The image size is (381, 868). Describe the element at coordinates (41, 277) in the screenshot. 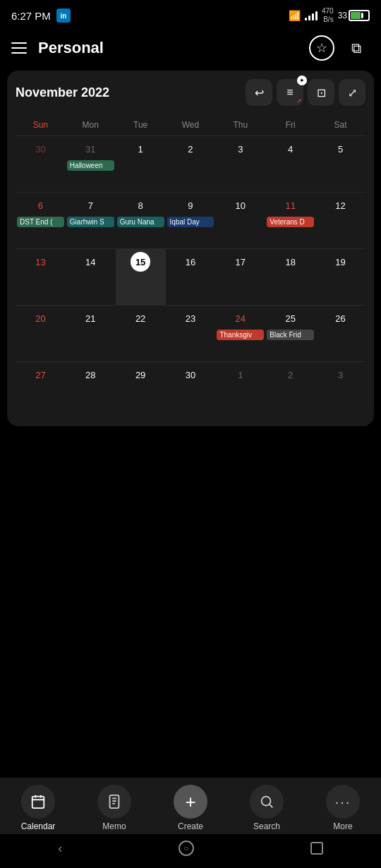

I see `cal-day-nov13: 13` at that location.